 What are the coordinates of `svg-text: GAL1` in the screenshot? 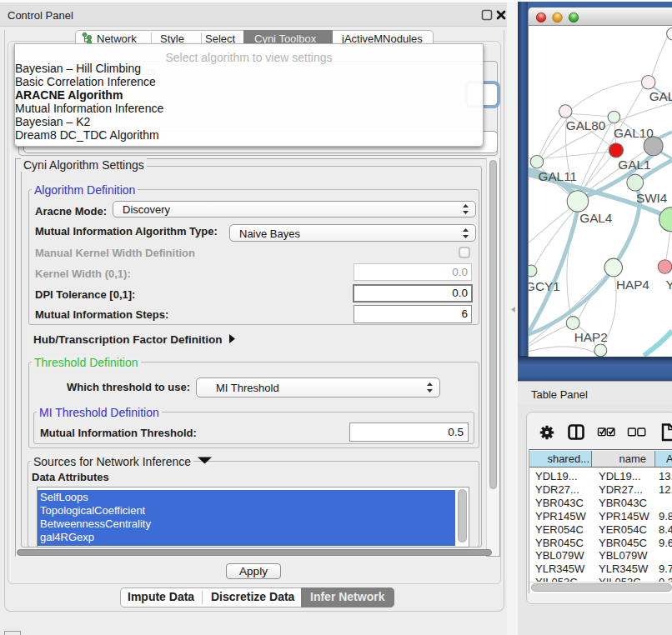 It's located at (634, 165).